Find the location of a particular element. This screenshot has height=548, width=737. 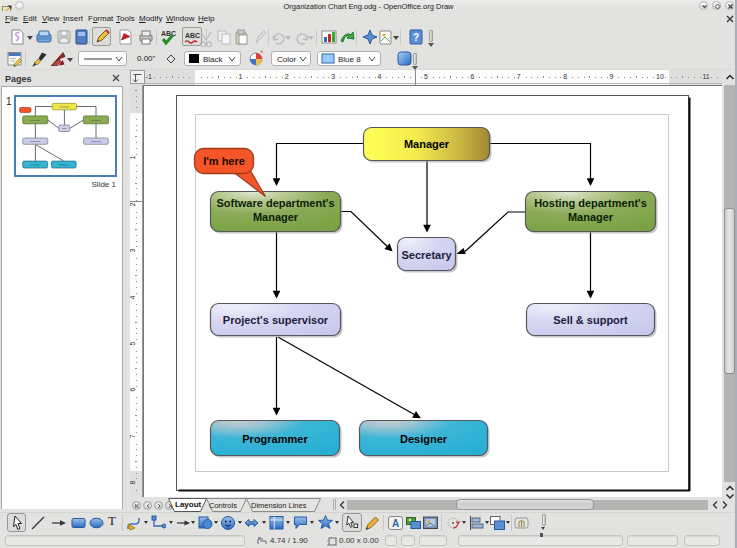

svg-text: Sell & support is located at coordinates (590, 320).